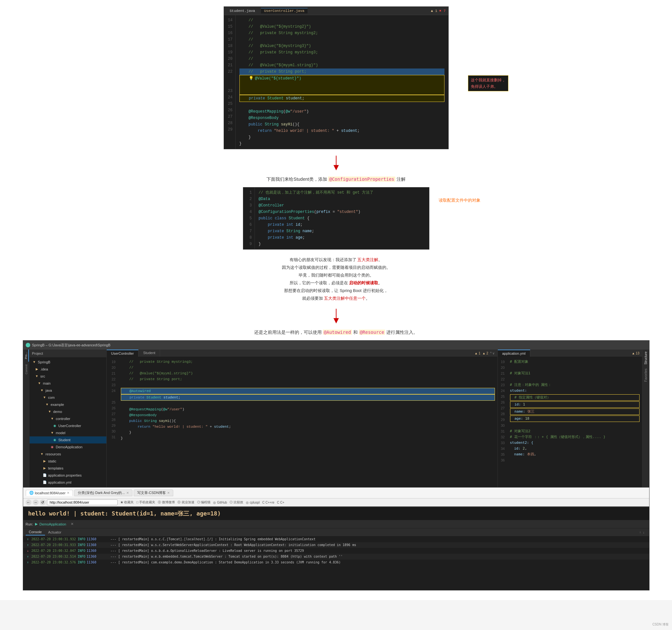 The height and width of the screenshot is (630, 672). What do you see at coordinates (35, 532) in the screenshot?
I see `console-tab-console: Console` at bounding box center [35, 532].